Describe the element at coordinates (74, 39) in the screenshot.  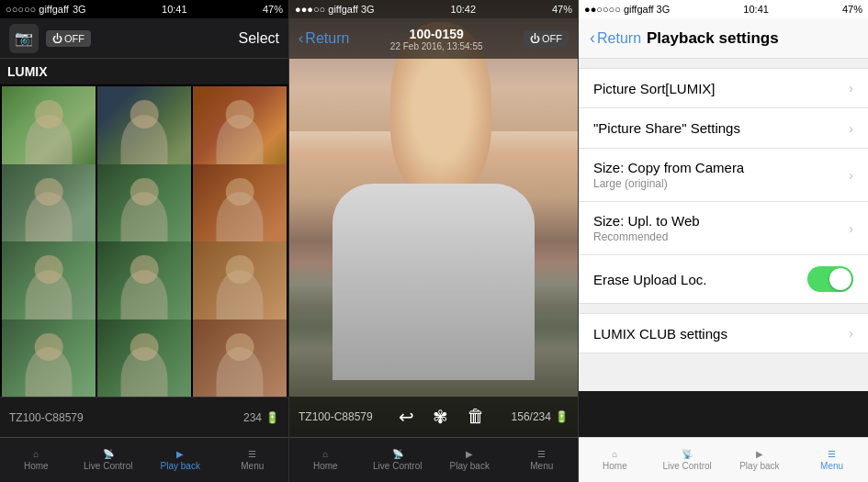
I see `power-label: OFF` at that location.